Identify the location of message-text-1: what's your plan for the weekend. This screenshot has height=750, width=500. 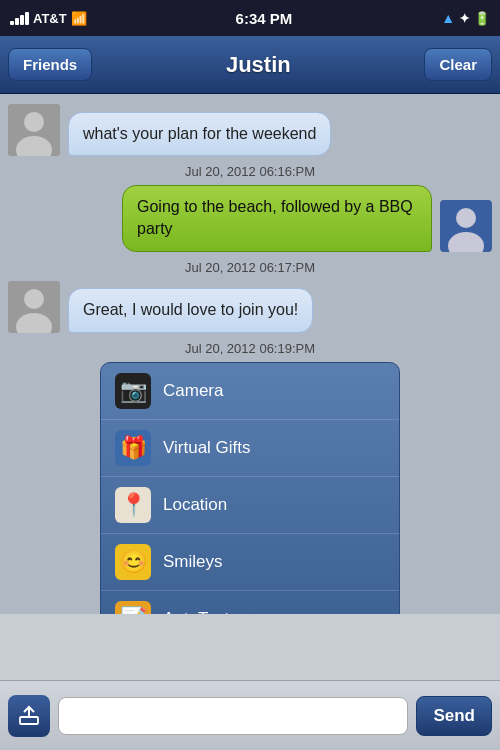
(200, 134).